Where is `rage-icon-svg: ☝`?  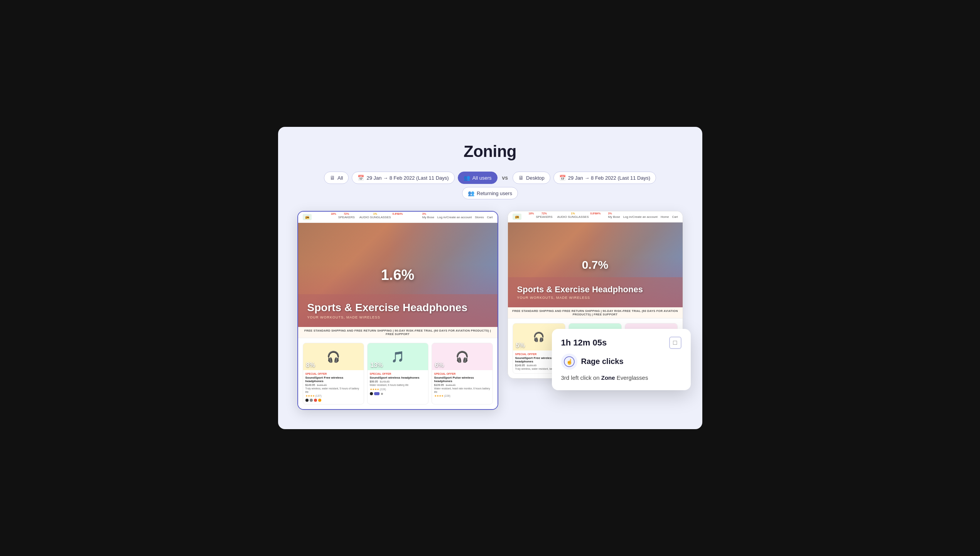
rage-icon-svg: ☝ is located at coordinates (569, 362).